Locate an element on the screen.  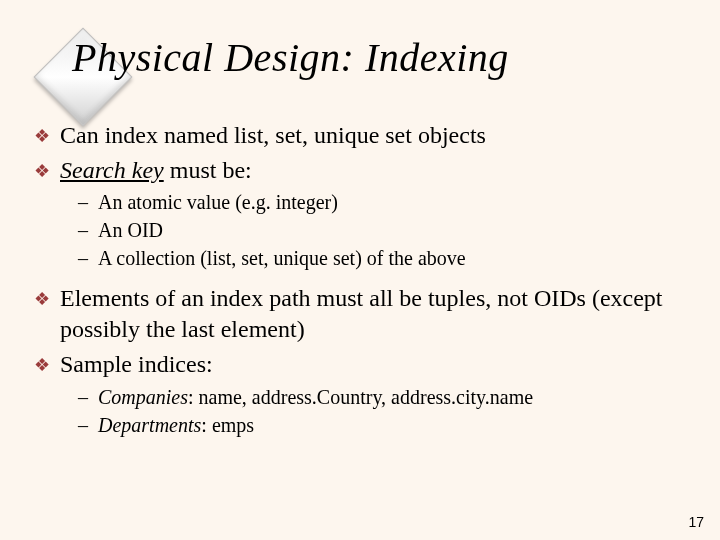
bullet-item: ❖ Search key must be: is located at coordinates (364, 170).